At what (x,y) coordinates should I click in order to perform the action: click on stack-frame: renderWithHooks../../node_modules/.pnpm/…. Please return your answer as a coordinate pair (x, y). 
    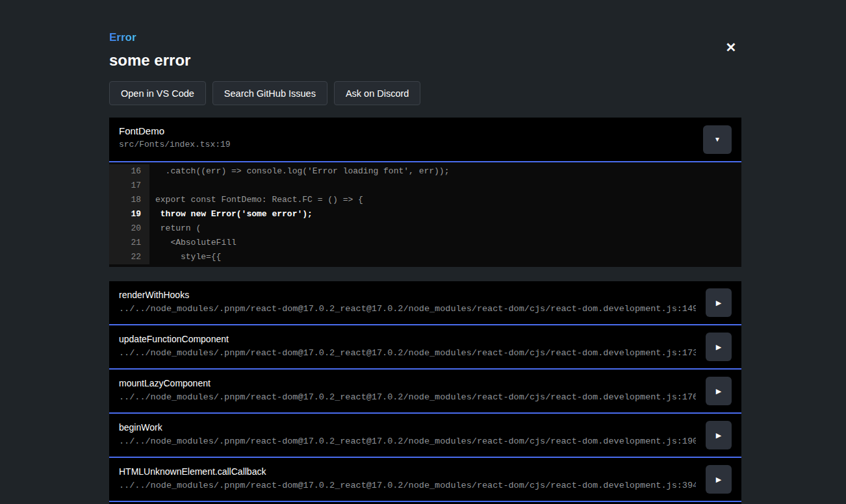
    Looking at the image, I should click on (425, 303).